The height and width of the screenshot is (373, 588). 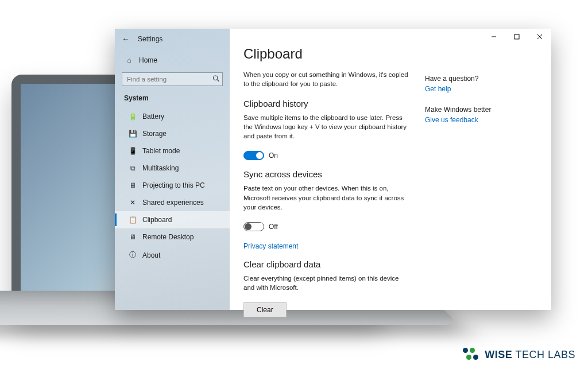 What do you see at coordinates (133, 168) in the screenshot?
I see `multitasking-icon: ⧉` at bounding box center [133, 168].